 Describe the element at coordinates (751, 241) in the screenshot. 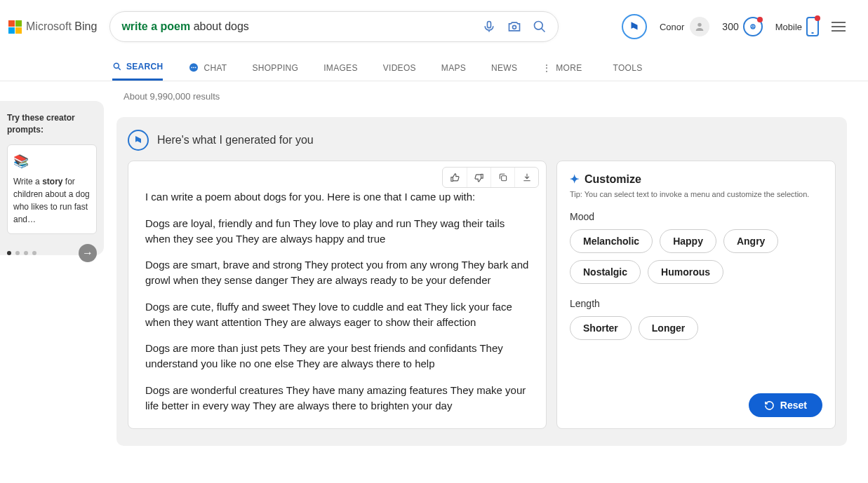

I see `mood-angry: Angry` at that location.